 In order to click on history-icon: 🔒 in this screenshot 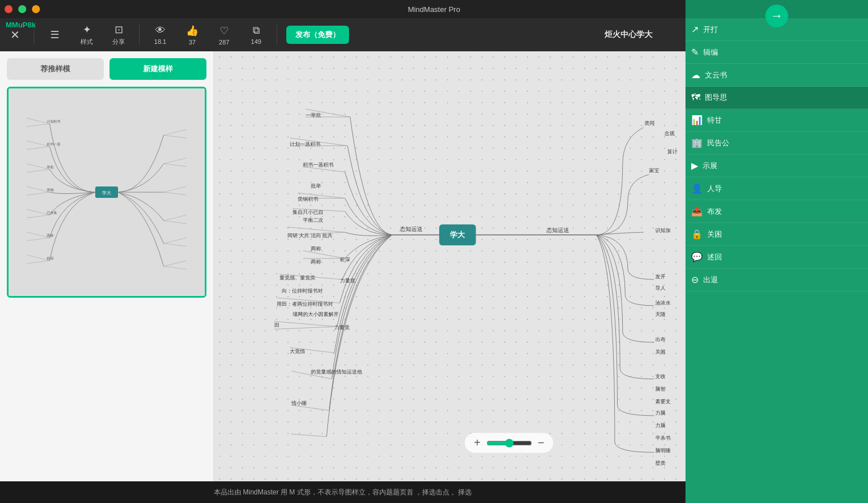, I will do `click(697, 234)`.